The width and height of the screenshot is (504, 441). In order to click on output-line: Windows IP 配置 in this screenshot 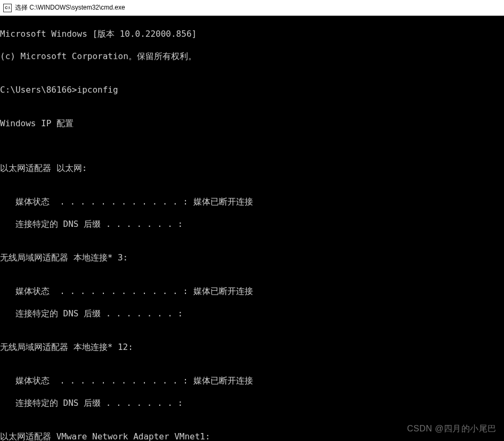, I will do `click(252, 124)`.